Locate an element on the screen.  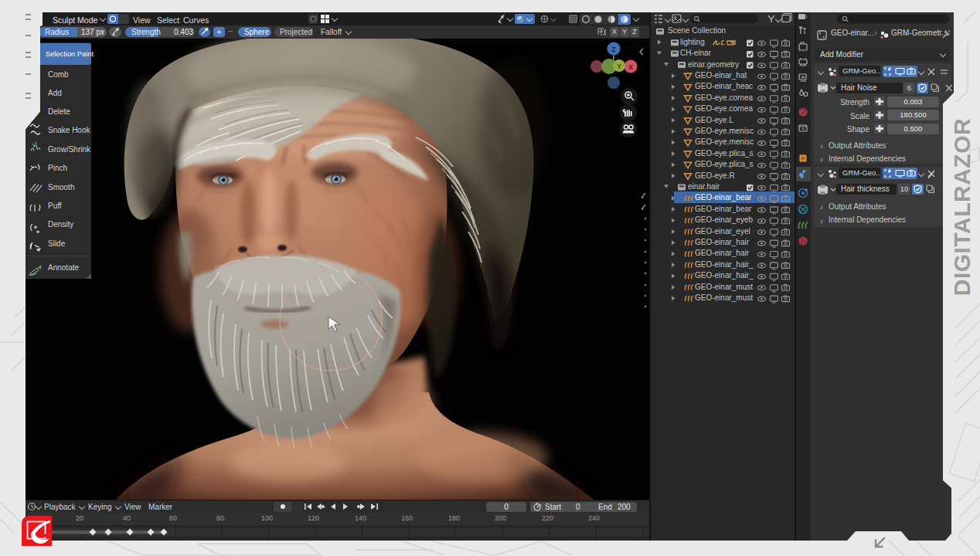
svg-text: X is located at coordinates (631, 67).